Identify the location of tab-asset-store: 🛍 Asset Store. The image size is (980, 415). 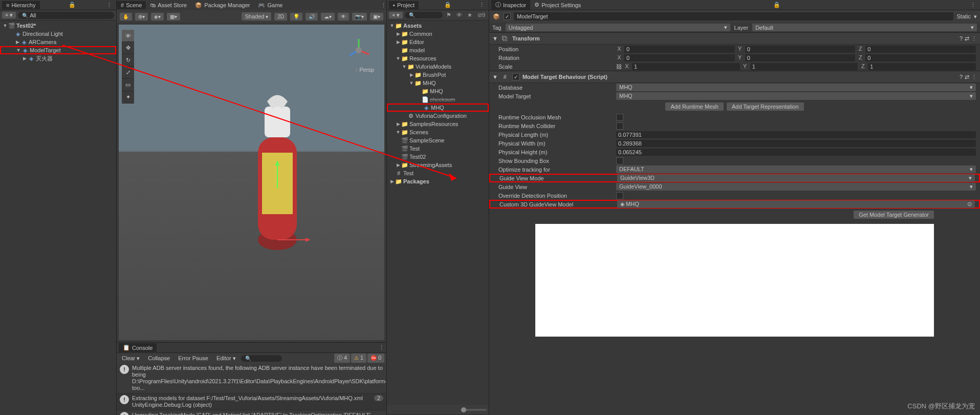
(168, 5).